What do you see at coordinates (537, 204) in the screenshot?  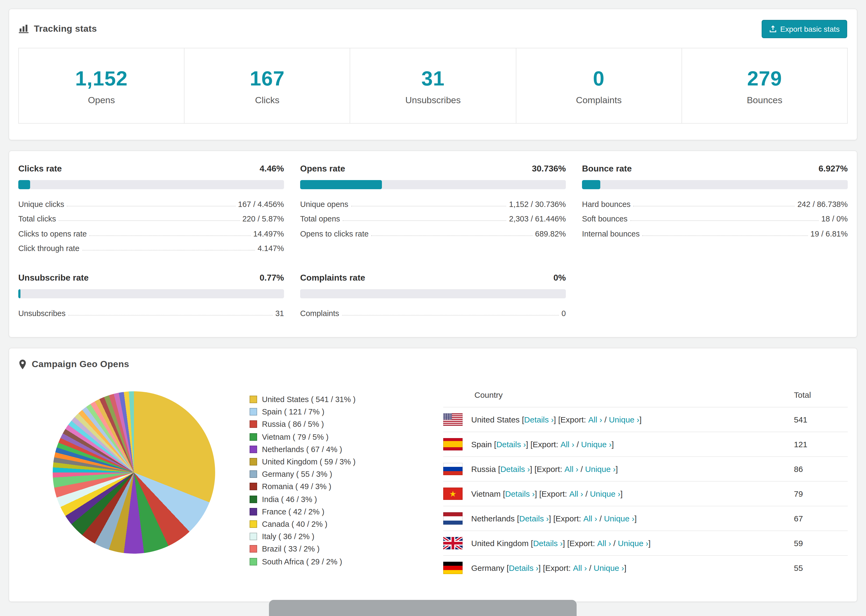 I see `stat-line-value: 1,152 / 30.736%` at bounding box center [537, 204].